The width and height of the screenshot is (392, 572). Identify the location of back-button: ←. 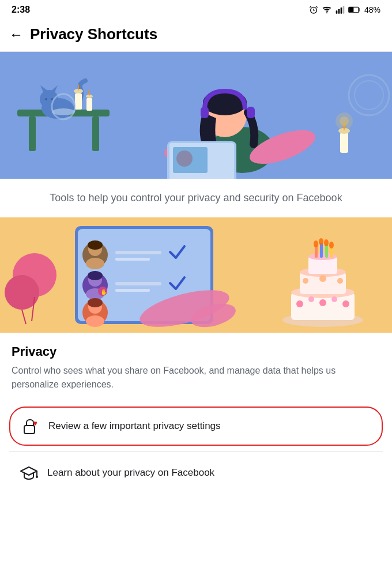
(16, 35).